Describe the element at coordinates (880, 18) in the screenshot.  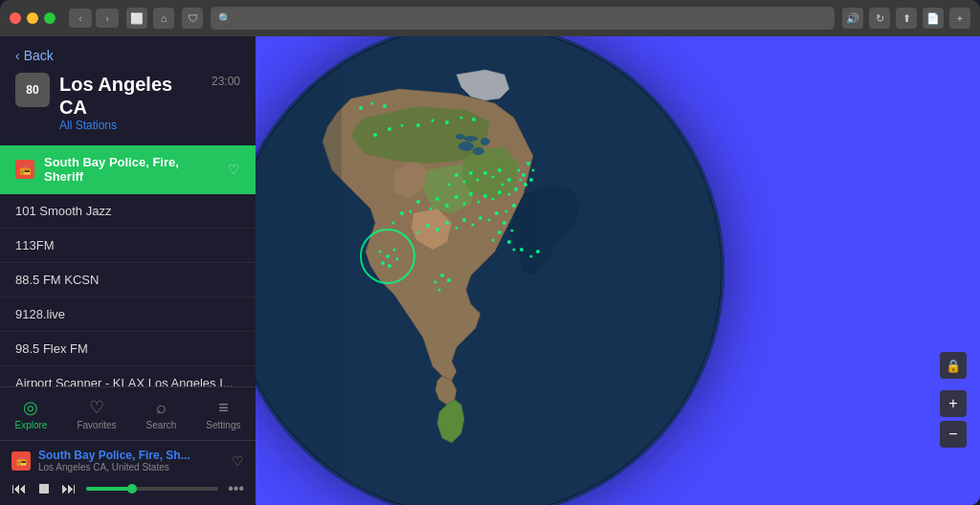
I see `refresh-icon: ↻` at that location.